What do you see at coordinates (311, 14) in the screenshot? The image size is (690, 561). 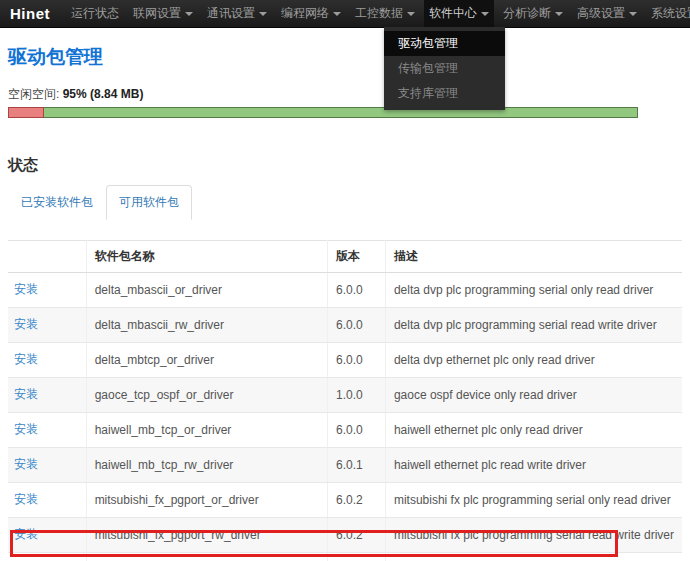 I see `nav-item-programming-network: 编程网络` at bounding box center [311, 14].